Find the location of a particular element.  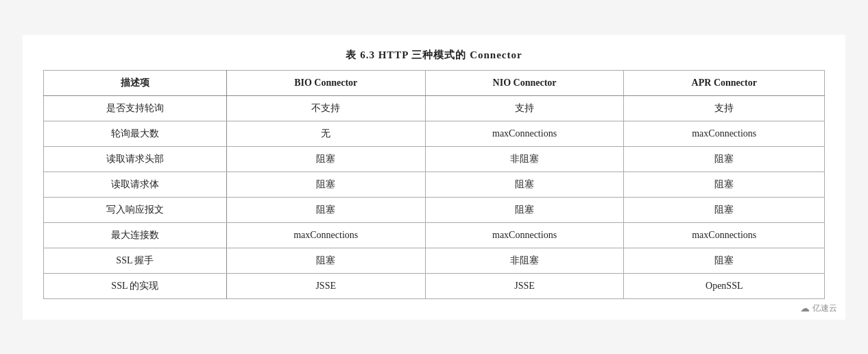

table-cell-4-0: 写入响应报文 is located at coordinates (136, 210).